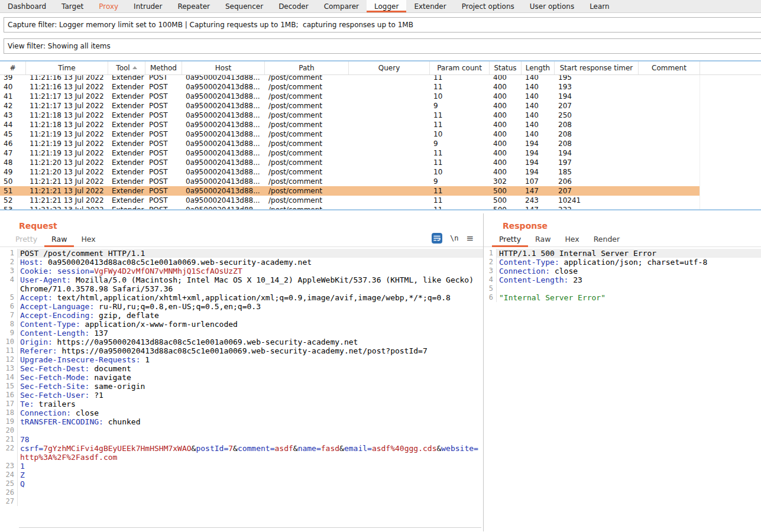 This screenshot has height=532, width=761. I want to click on column-header-comment: Comment, so click(669, 68).